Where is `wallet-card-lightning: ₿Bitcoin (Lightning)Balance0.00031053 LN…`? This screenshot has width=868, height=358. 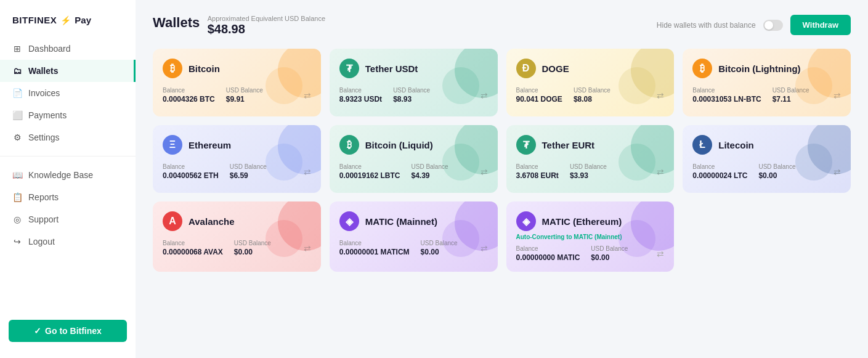
wallet-card-lightning: ₿Bitcoin (Lightning)Balance0.00031053 LN… is located at coordinates (766, 83).